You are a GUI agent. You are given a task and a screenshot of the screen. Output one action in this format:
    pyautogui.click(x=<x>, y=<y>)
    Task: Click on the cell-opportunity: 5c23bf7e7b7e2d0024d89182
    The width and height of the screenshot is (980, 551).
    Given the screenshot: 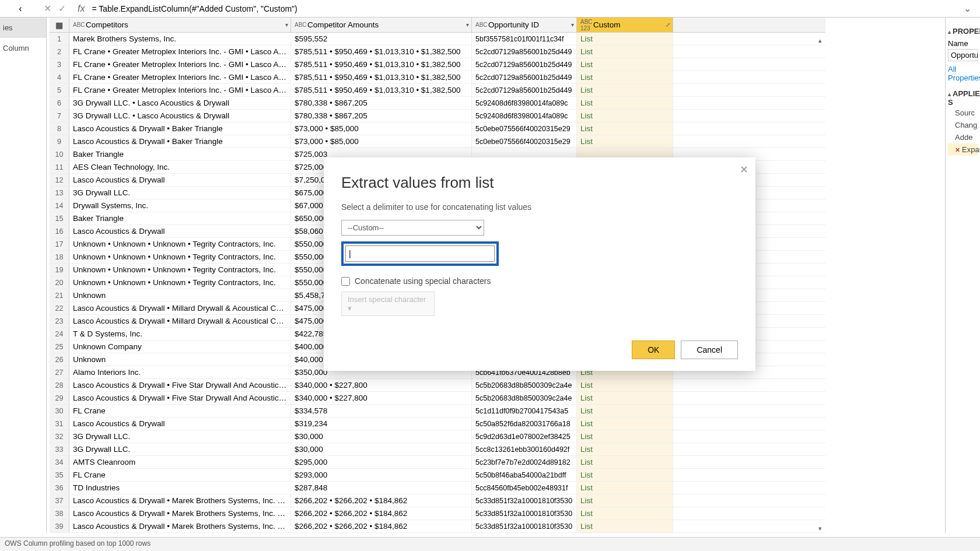 What is the action you would take?
    pyautogui.click(x=524, y=462)
    